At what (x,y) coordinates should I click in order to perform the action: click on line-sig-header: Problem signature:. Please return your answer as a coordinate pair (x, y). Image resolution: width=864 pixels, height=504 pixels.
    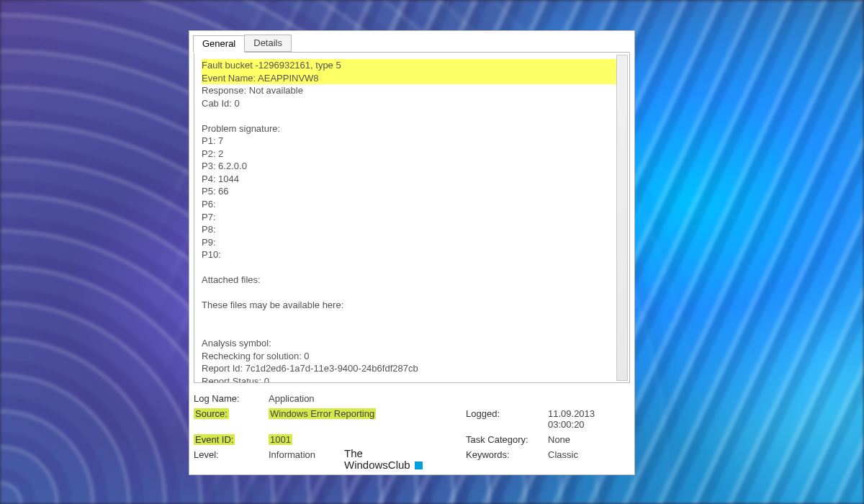
    Looking at the image, I should click on (412, 129).